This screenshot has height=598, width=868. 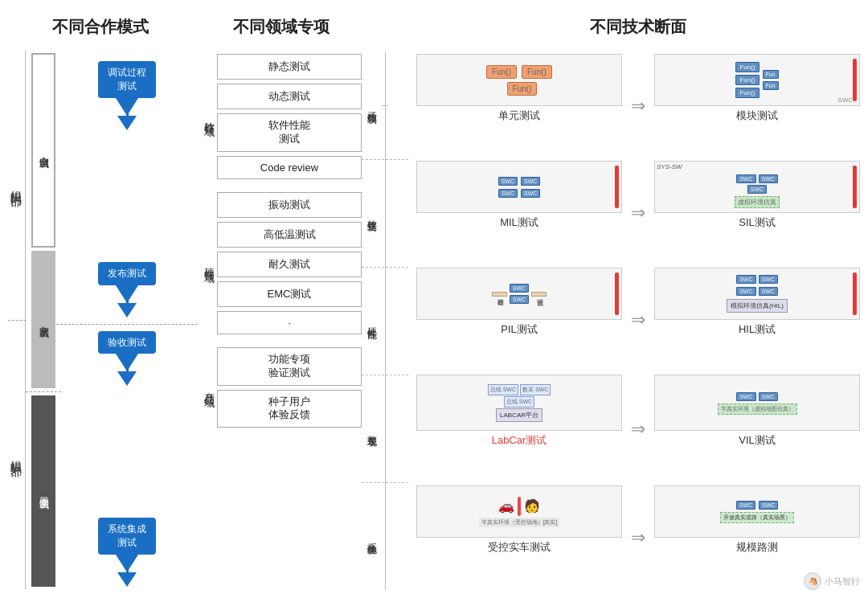 I want to click on domain-item: 耐久测试, so click(x=289, y=264).